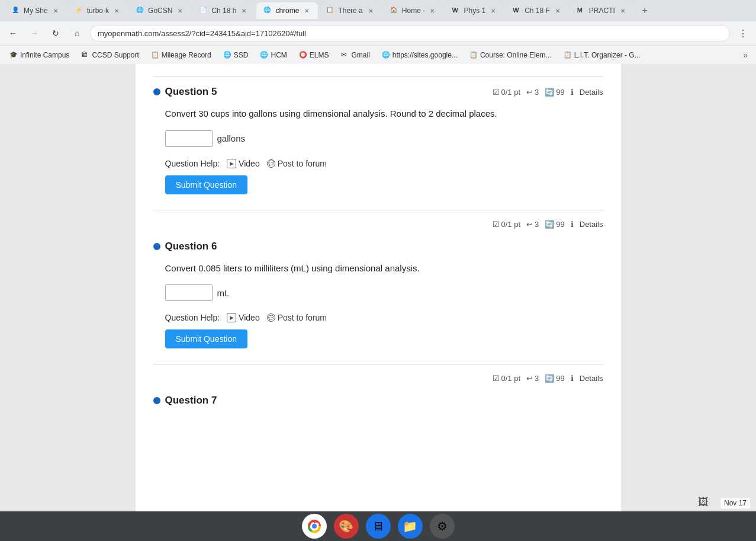  What do you see at coordinates (384, 269) in the screenshot?
I see `question-6-text: Convert 0.085 liters to milliliters (mL)…` at bounding box center [384, 269].